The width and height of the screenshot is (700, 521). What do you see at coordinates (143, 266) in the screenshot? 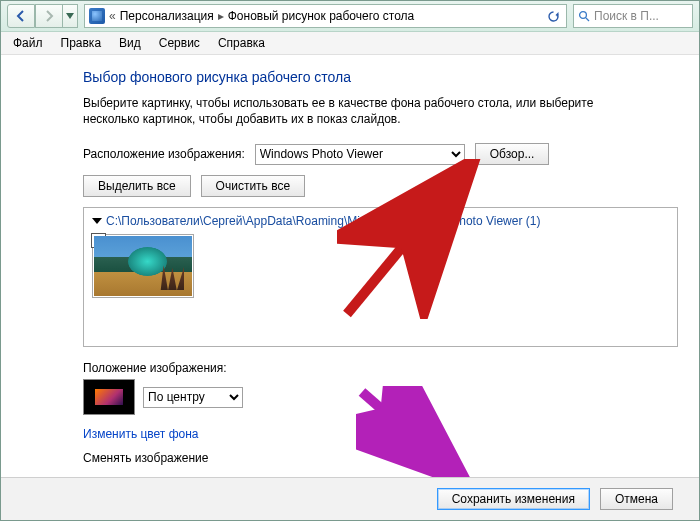
I see `thumbnail-image` at bounding box center [143, 266].